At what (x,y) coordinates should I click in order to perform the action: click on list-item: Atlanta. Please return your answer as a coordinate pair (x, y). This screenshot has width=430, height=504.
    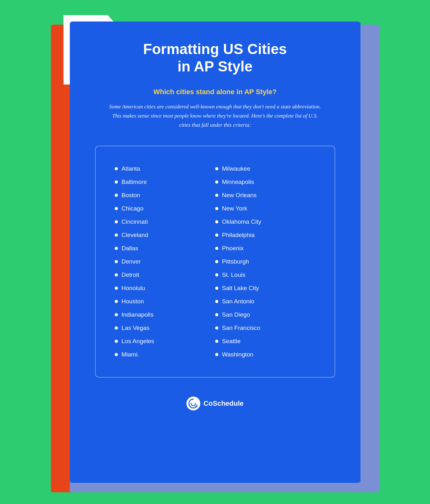
    Looking at the image, I should click on (165, 169).